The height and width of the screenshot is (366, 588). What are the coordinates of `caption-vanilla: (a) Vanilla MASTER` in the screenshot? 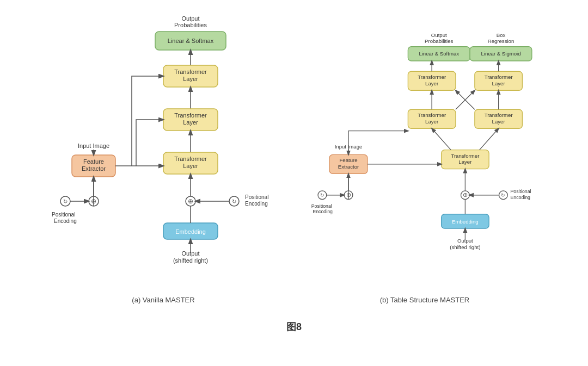 It's located at (163, 300).